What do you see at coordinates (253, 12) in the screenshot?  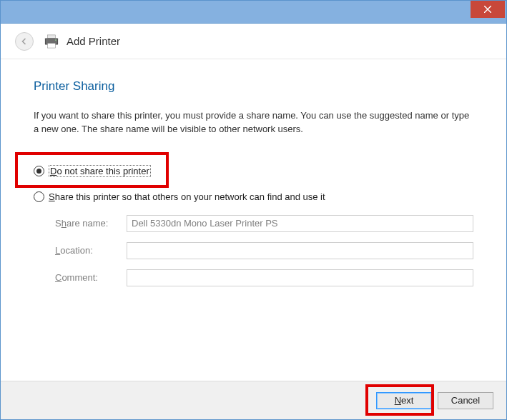 I see `titlebar` at bounding box center [253, 12].